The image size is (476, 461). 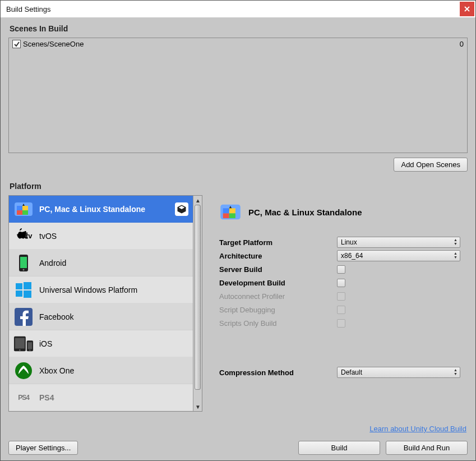 I want to click on architecture-select: x86_64 ▲▼, so click(x=399, y=256).